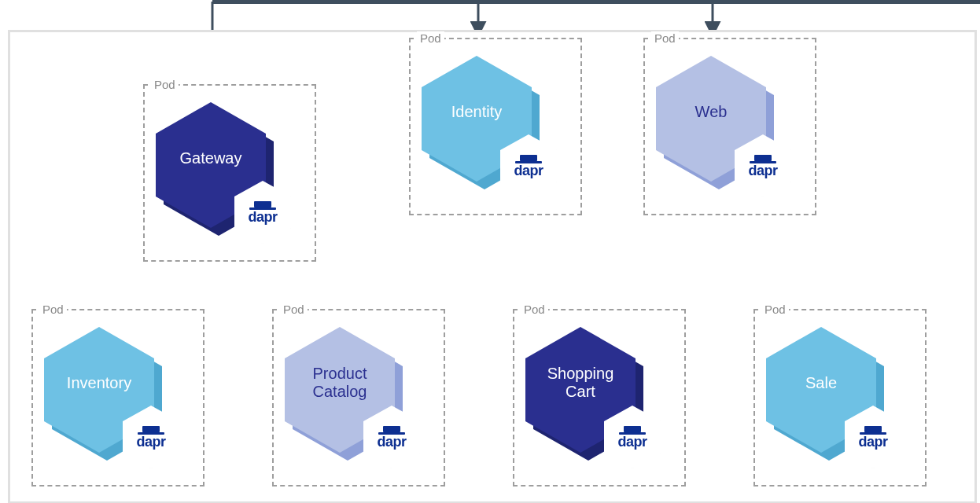  Describe the element at coordinates (821, 384) in the screenshot. I see `service-label: Sale` at that location.